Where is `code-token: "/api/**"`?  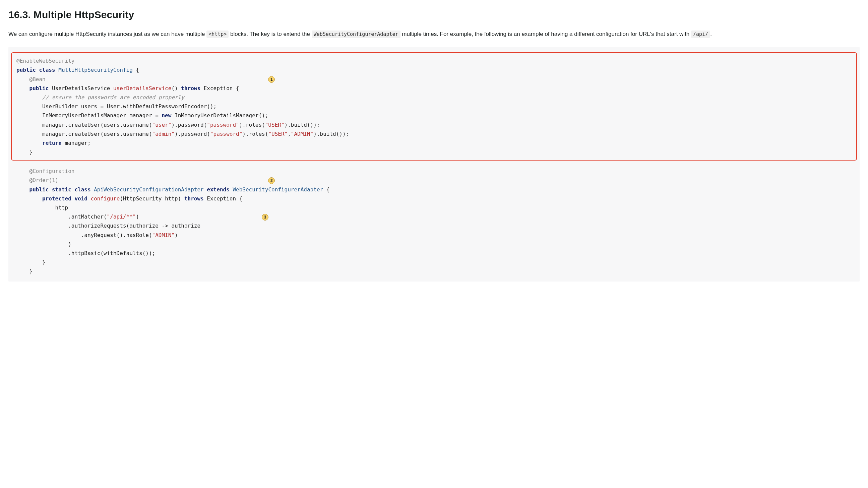 code-token: "/api/**" is located at coordinates (121, 217).